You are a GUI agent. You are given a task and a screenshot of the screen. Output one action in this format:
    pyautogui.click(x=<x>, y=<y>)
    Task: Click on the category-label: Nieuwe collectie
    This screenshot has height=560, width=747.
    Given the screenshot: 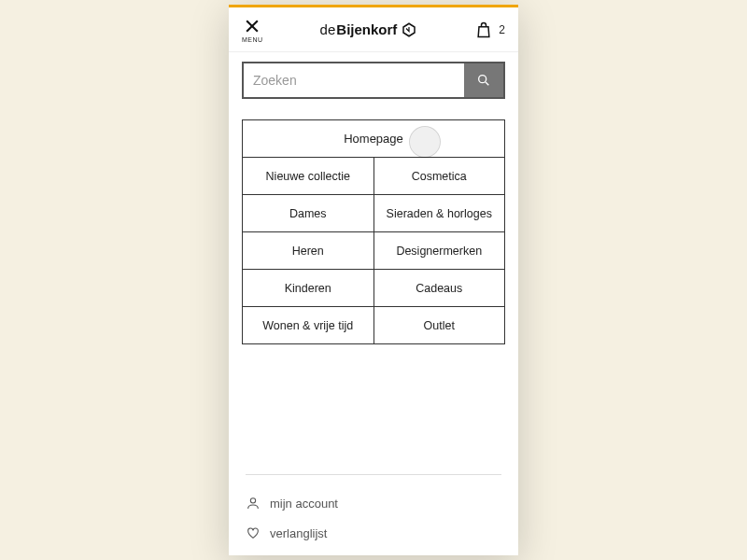 What is the action you would take?
    pyautogui.click(x=308, y=176)
    